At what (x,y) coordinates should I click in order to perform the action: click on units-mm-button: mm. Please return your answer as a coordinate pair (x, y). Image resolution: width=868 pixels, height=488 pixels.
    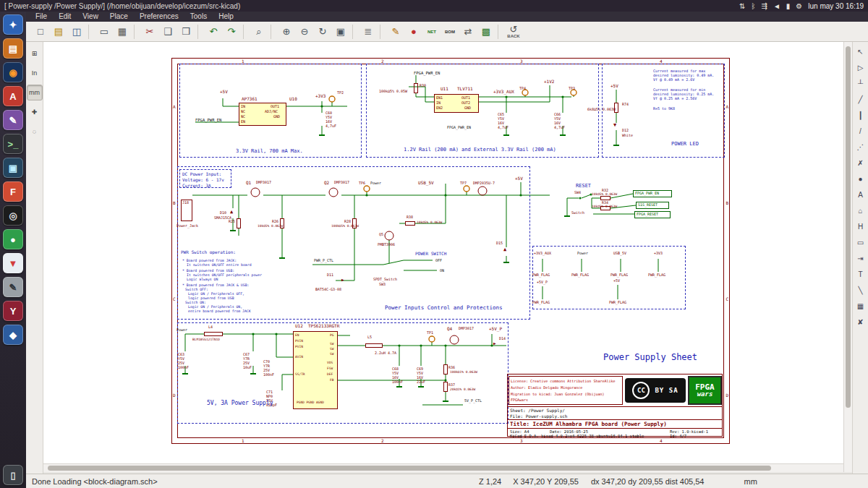
    Looking at the image, I should click on (35, 93).